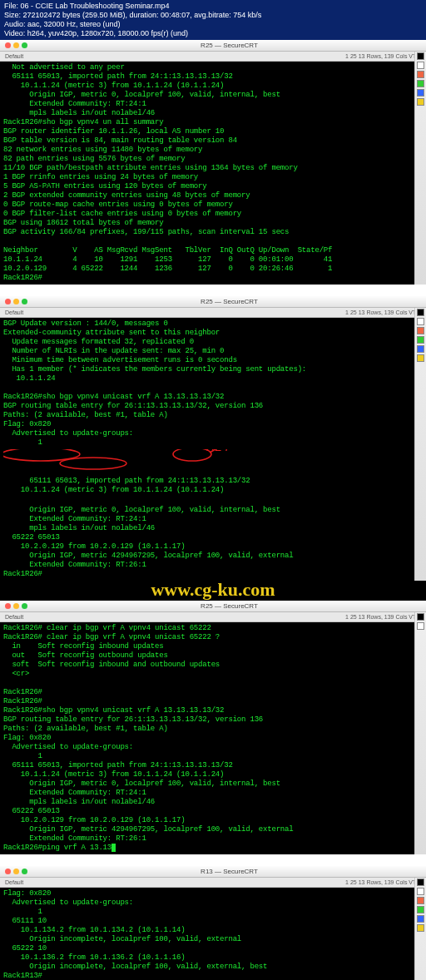  Describe the element at coordinates (230, 872) in the screenshot. I see `window-title: R13 — SecureCRT` at that location.